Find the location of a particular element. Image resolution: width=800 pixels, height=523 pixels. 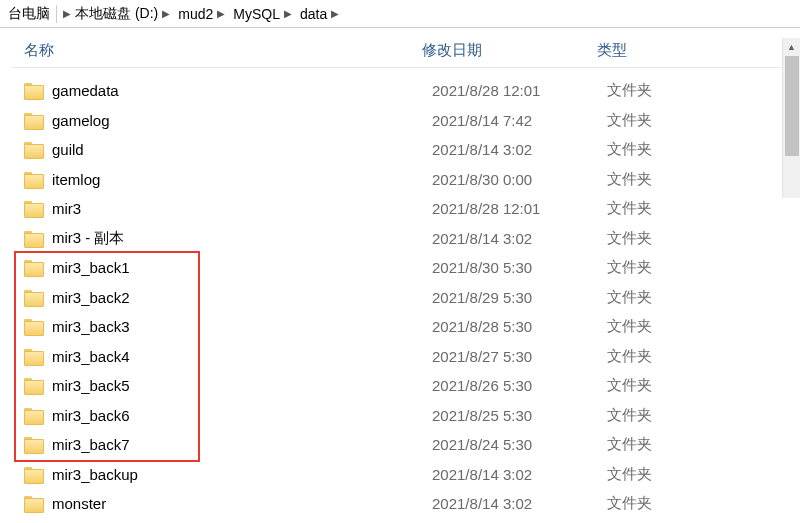

breadcrumb-label: mud2 is located at coordinates (196, 14).